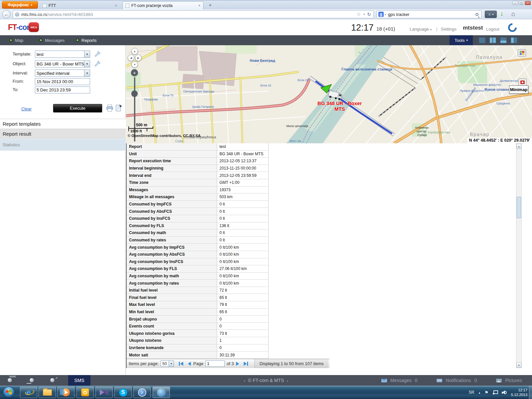  Describe the element at coordinates (519, 90) in the screenshot. I see `minimap-button: Minimap` at that location.